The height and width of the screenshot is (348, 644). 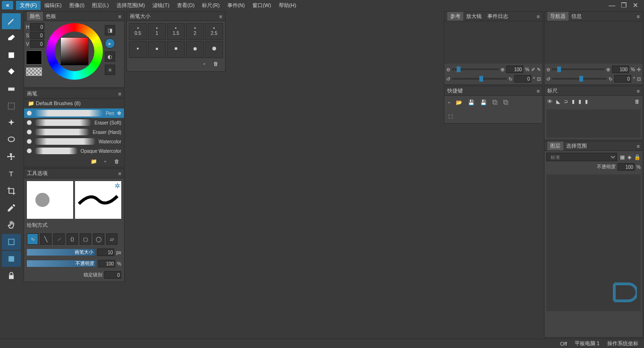 I want to click on crop-tool, so click(x=11, y=191).